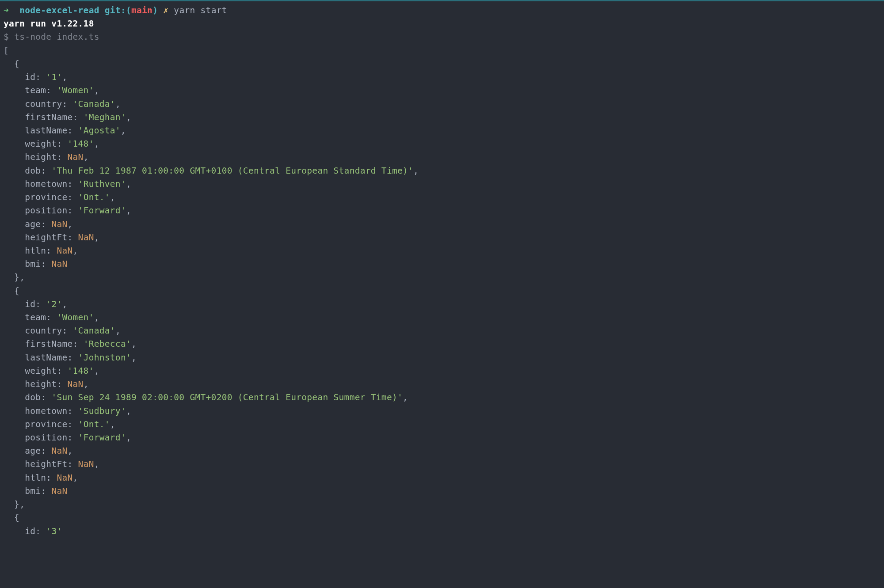 This screenshot has width=884, height=588. Describe the element at coordinates (442, 9) in the screenshot. I see `shell-prompt-line: ➜ node-excel-read git:(main) ✗ yarn star…` at that location.